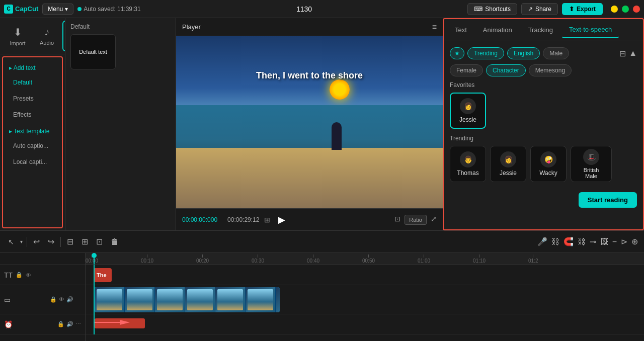 The image size is (644, 341). I want to click on video-track-icon: ▭, so click(7, 300).